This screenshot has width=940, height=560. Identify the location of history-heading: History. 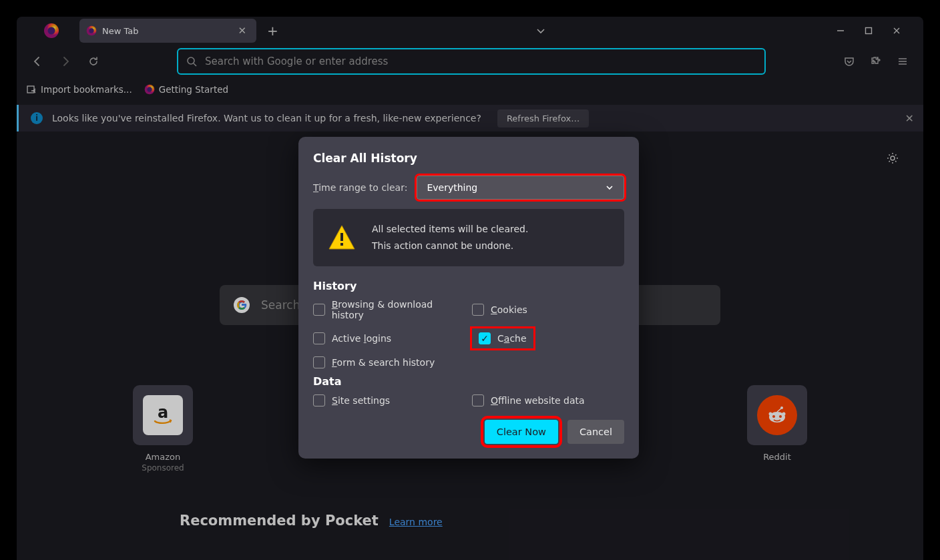
(469, 286).